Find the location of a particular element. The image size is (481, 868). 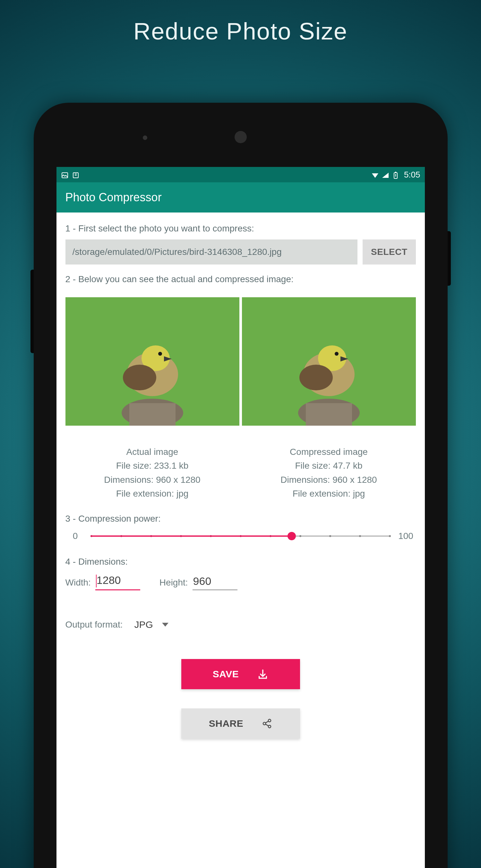

hero-title: Reduce Photo Size is located at coordinates (241, 22).